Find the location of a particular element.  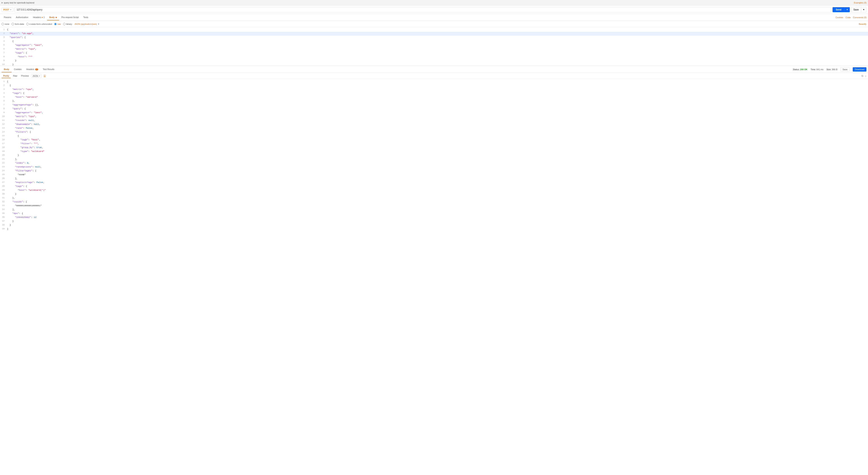

resp-tab-headers: Headers 3 is located at coordinates (32, 69).